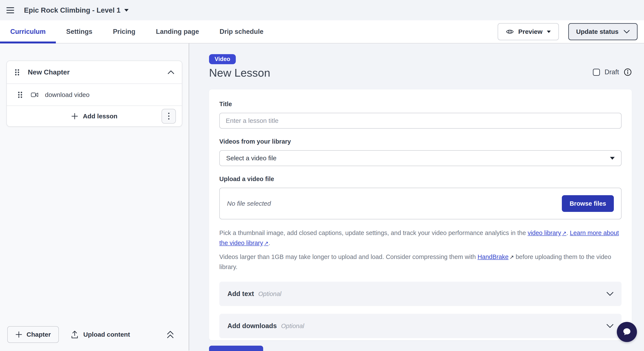 This screenshot has width=644, height=351. Describe the element at coordinates (420, 67) in the screenshot. I see `lesson-header: Video New Lesson Draft` at that location.